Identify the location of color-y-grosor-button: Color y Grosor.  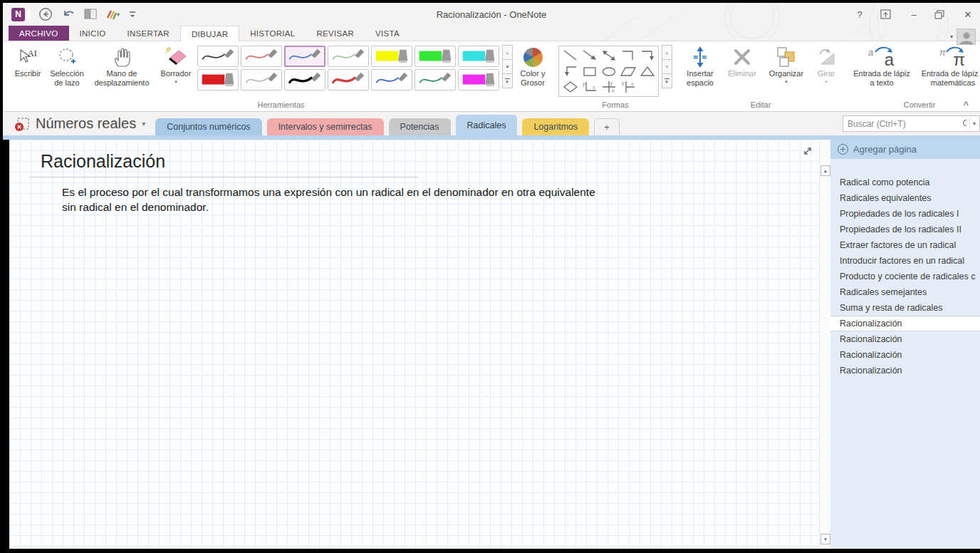
(533, 66).